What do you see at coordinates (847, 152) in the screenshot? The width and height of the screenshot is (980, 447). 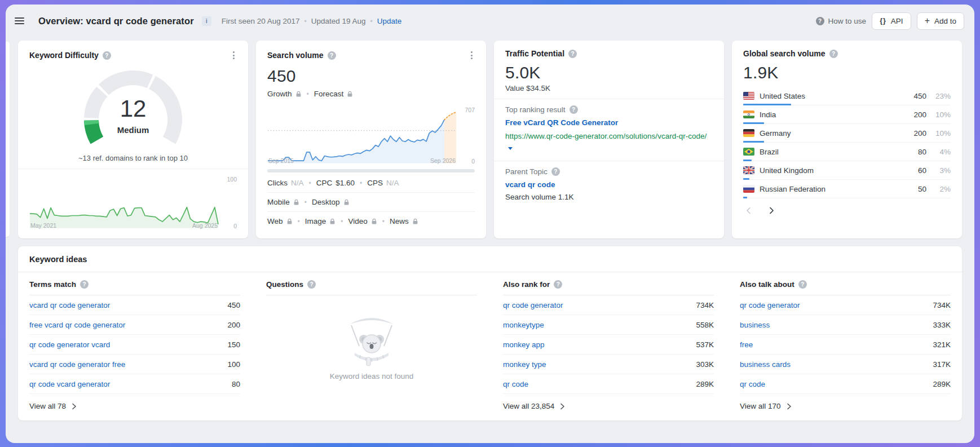 I see `country-row: Brazil804%` at bounding box center [847, 152].